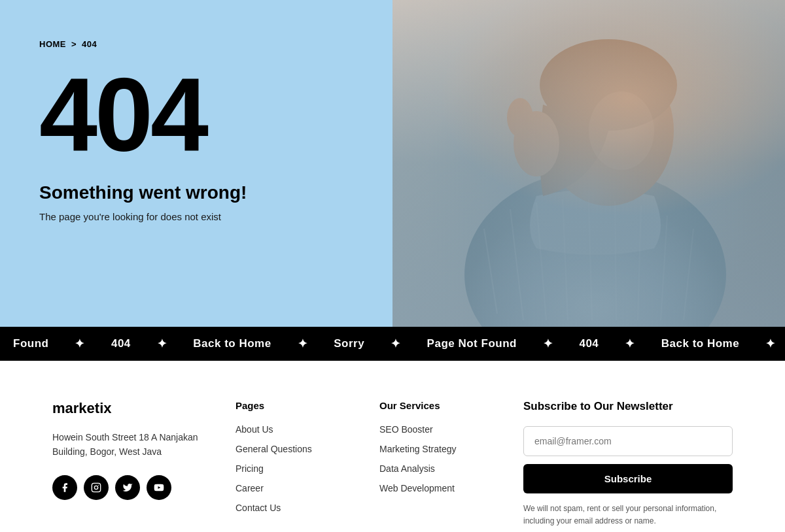  I want to click on newsletter-subscribe-button: Subscribe, so click(628, 478).